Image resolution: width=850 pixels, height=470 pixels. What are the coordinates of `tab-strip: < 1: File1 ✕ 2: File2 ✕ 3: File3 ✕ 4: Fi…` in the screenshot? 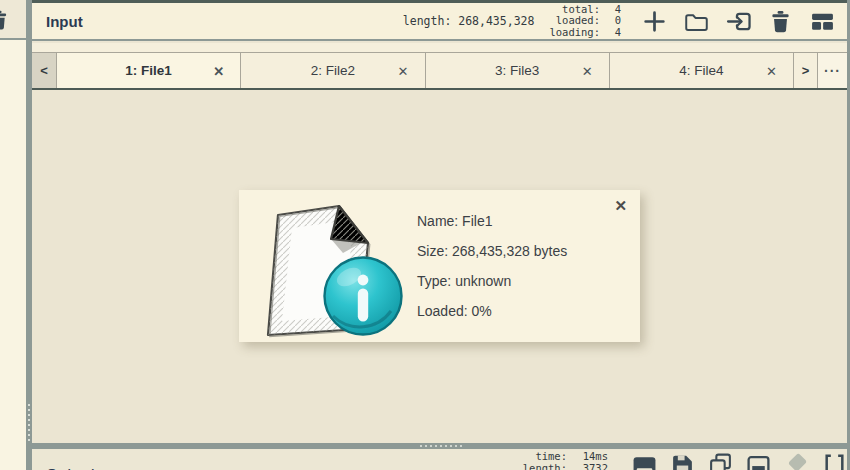 It's located at (440, 66).